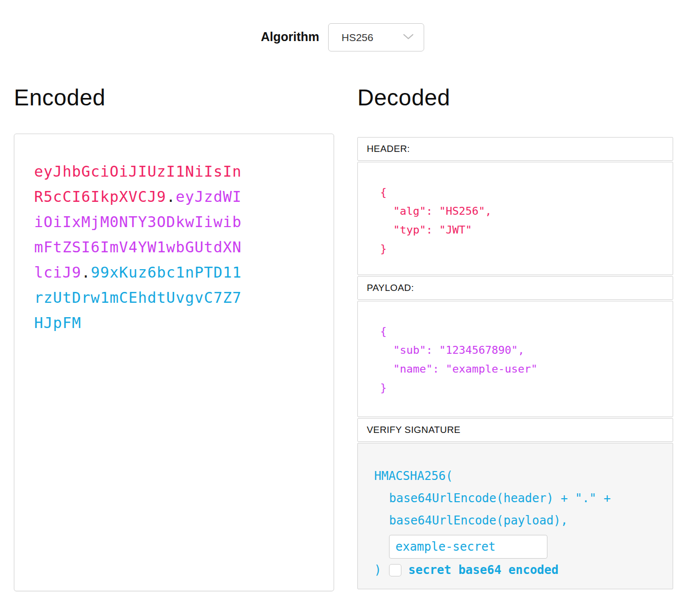  Describe the element at coordinates (515, 149) in the screenshot. I see `header-section-label: HEADER:` at that location.